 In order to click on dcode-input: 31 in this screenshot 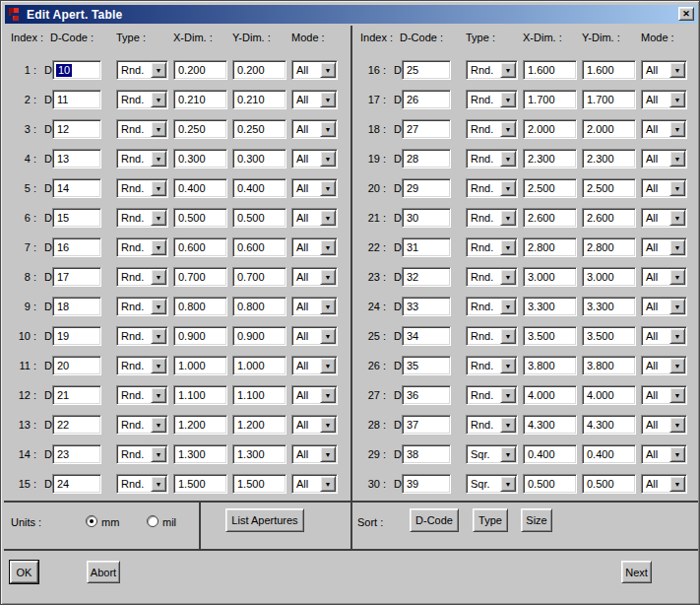, I will do `click(426, 247)`.